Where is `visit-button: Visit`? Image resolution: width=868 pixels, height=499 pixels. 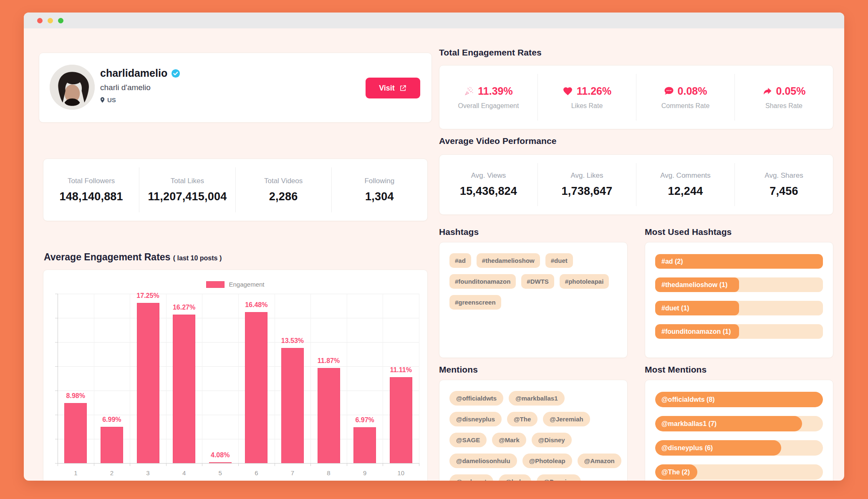 visit-button: Visit is located at coordinates (393, 88).